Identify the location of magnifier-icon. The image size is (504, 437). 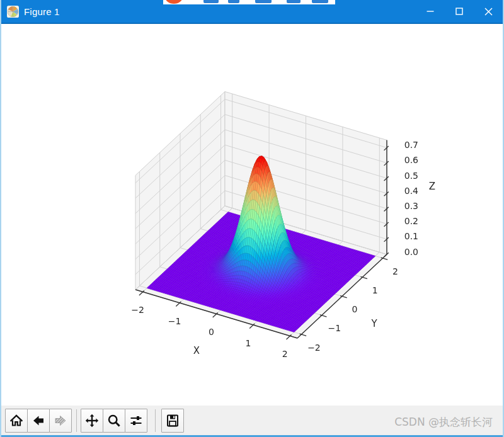
(114, 421).